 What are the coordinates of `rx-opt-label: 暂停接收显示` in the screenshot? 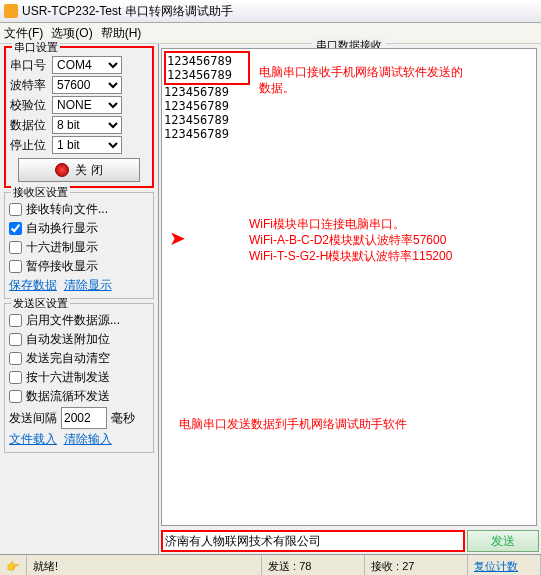 It's located at (62, 266).